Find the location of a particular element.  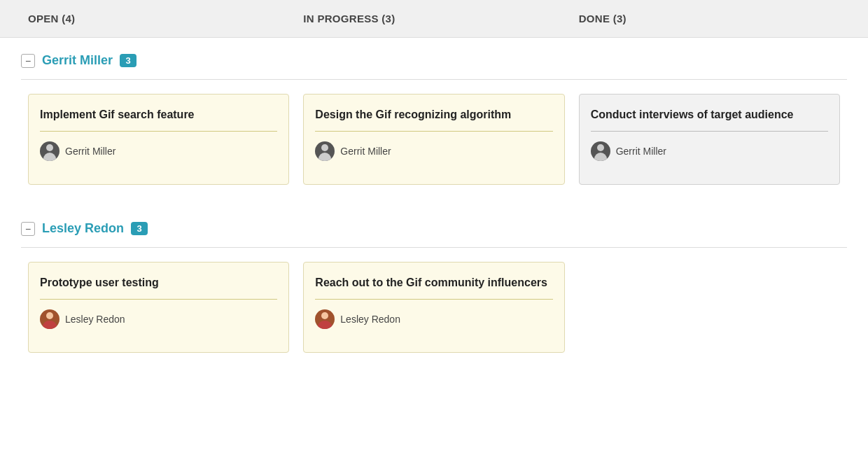

lesley-done-column is located at coordinates (710, 307).